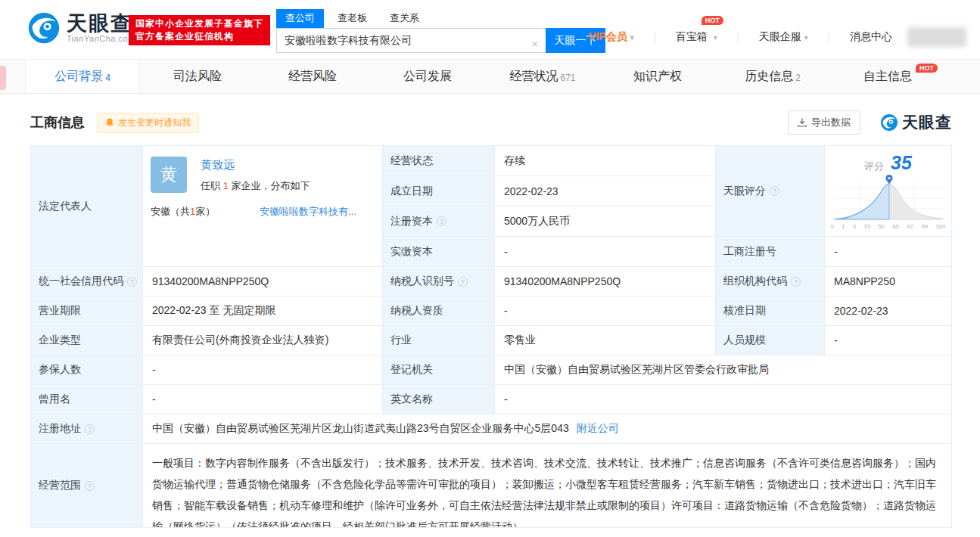  I want to click on label-text: 人员规模, so click(745, 340).